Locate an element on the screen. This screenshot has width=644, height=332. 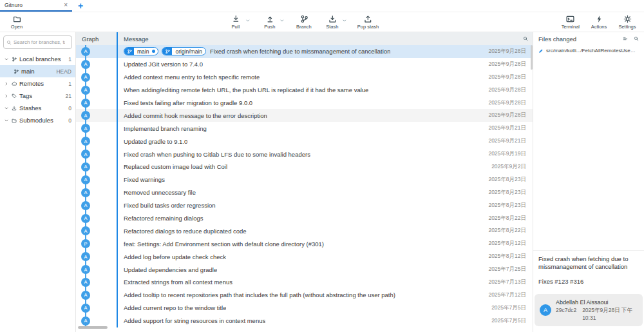
stash-dropdown-icon is located at coordinates (345, 21).